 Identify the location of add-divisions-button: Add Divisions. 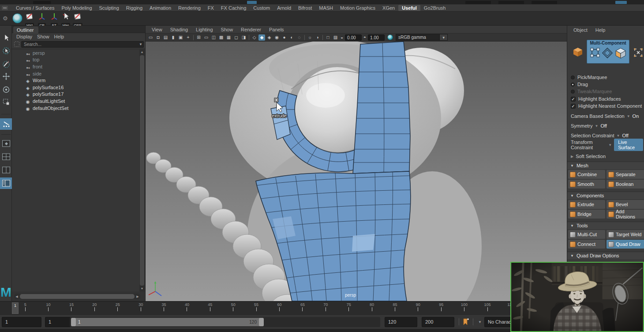
(625, 214).